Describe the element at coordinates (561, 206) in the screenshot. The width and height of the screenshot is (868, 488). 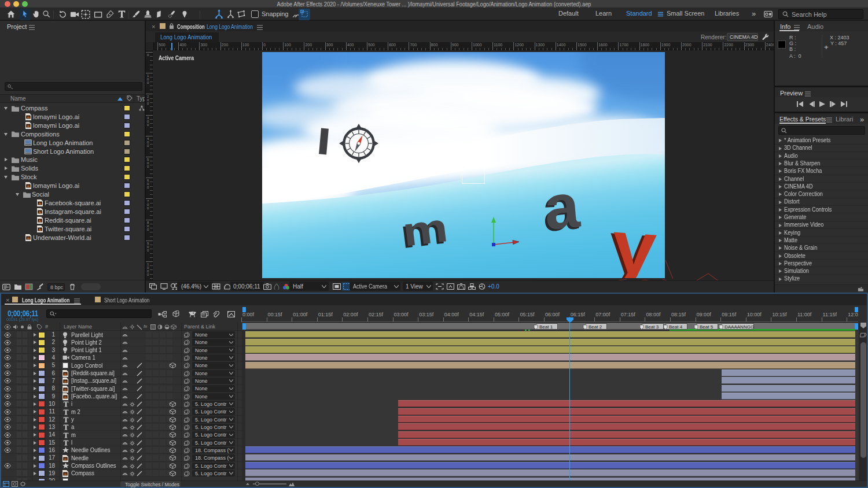
I see `svg-text: a` at that location.